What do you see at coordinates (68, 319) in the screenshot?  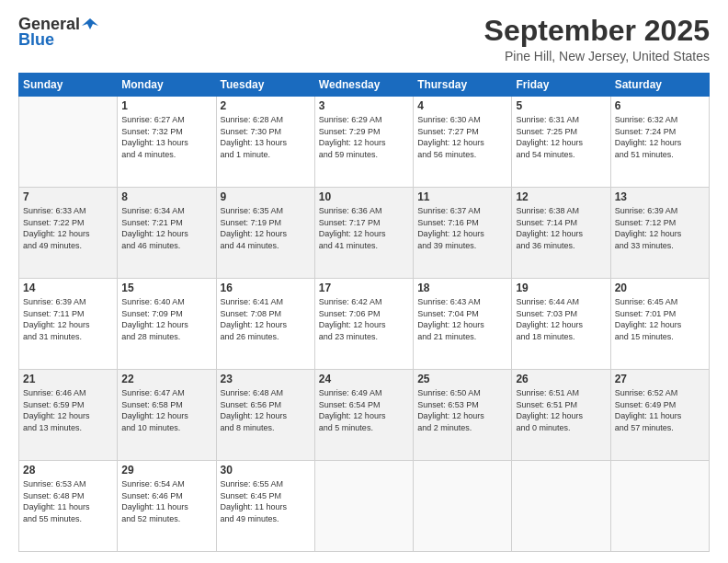 I see `day-info: Sunrise: 6:39 AMSunset: 7:11 PMDaylight:…` at bounding box center [68, 319].